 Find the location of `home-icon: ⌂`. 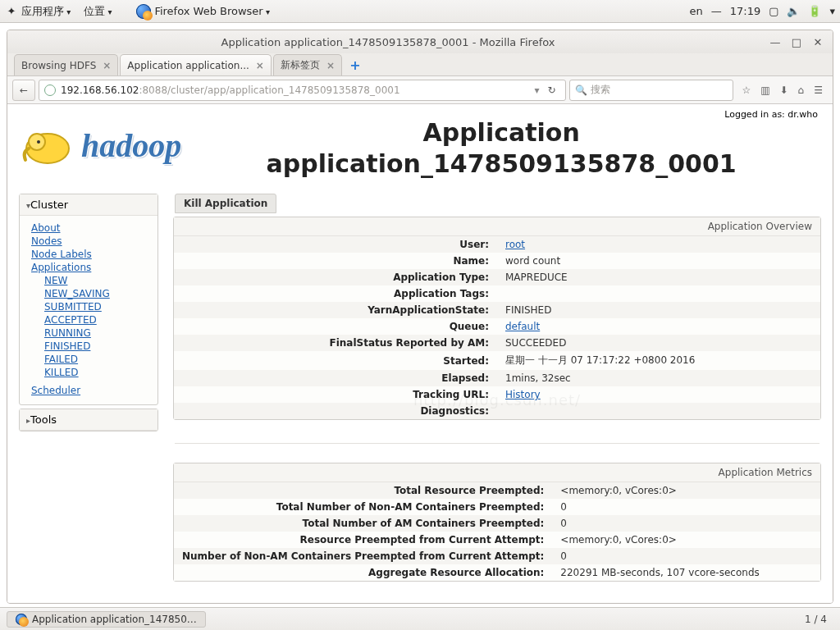

home-icon: ⌂ is located at coordinates (801, 90).